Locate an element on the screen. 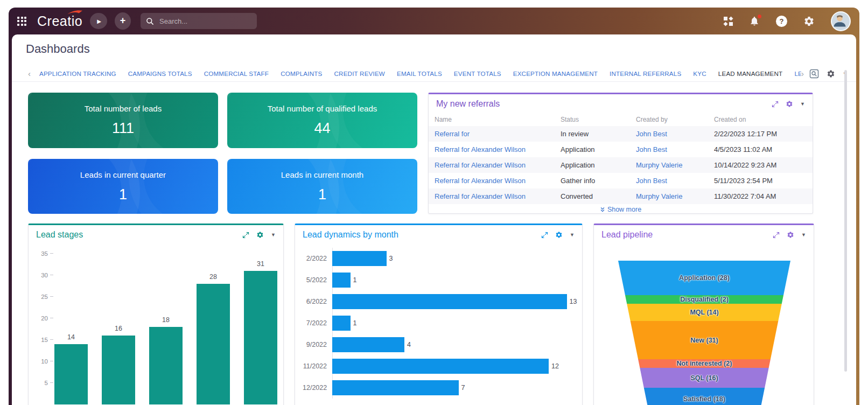 The width and height of the screenshot is (868, 405). tab-campaigns-totals: CAMPAIGNS TOTALS is located at coordinates (160, 73).